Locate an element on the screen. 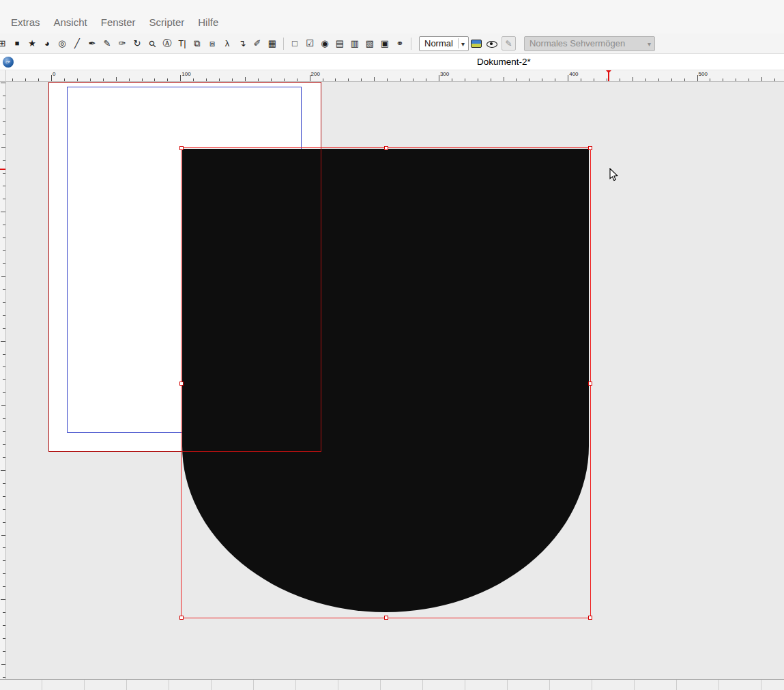  selection-handle-middle-left is located at coordinates (182, 384).